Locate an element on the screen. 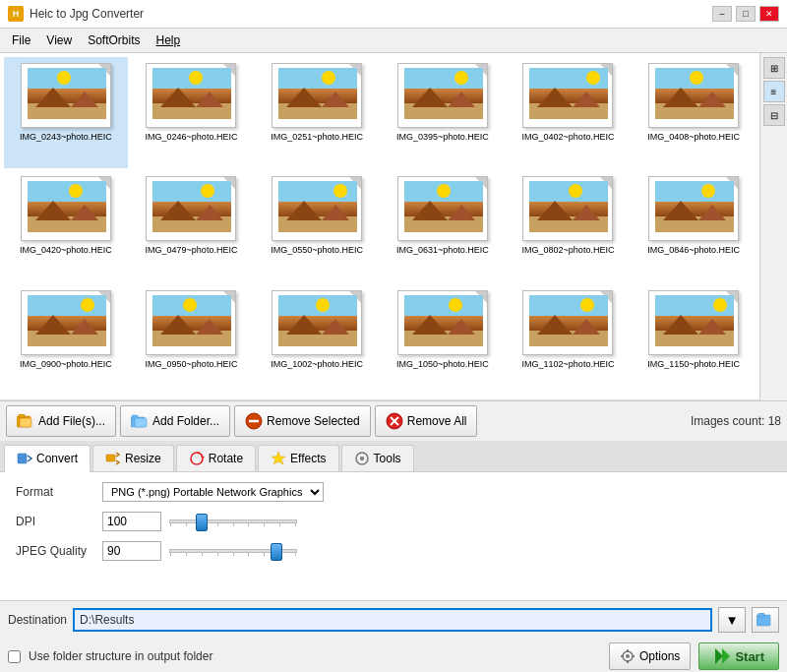 Image resolution: width=787 pixels, height=672 pixels. titlebar: H Heic to Jpg Converter – □ ✕ is located at coordinates (394, 14).